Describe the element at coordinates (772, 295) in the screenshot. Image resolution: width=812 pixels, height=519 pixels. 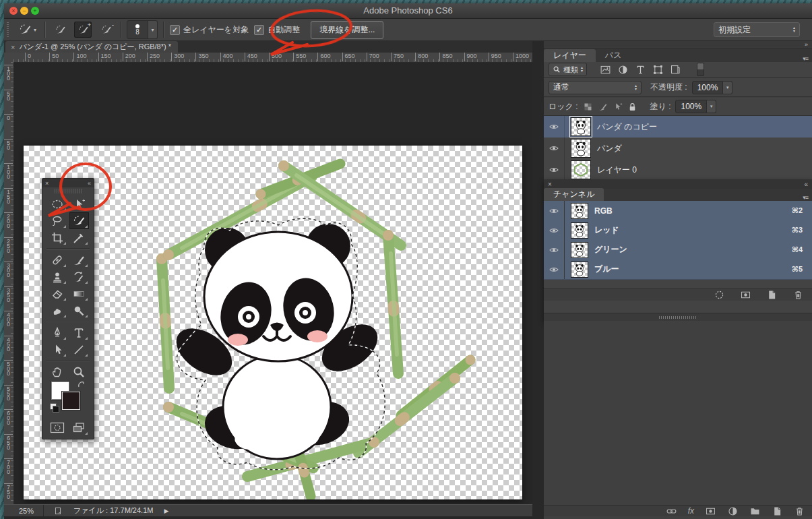
I see `new-channel-icon` at that location.